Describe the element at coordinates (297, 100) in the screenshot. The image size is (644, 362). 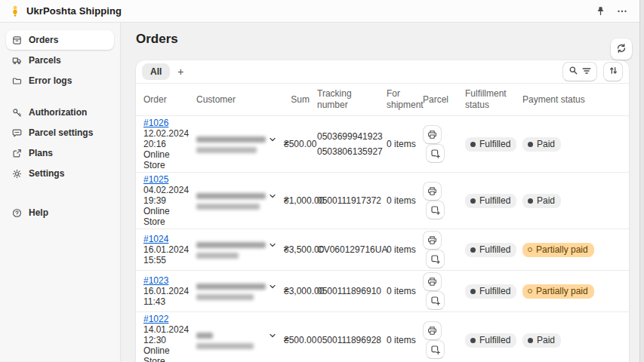
I see `column-header-sum: Sum` at that location.